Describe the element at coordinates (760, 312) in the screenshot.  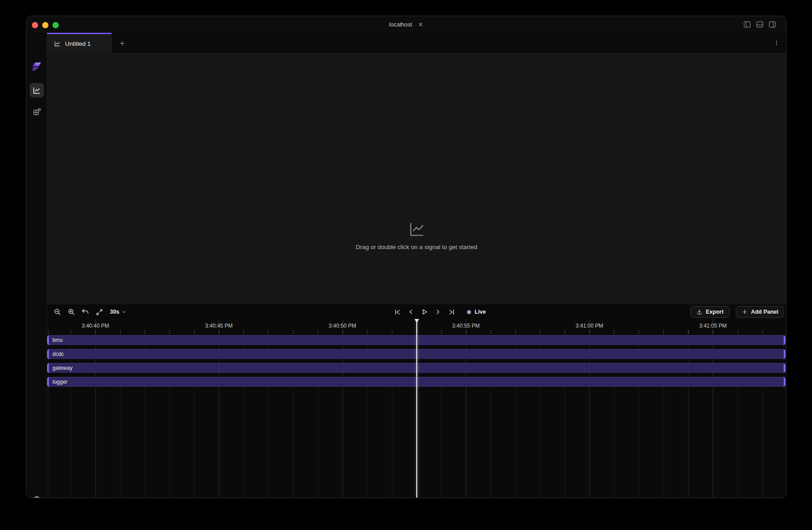
I see `add-panel-button: Add Panel` at that location.